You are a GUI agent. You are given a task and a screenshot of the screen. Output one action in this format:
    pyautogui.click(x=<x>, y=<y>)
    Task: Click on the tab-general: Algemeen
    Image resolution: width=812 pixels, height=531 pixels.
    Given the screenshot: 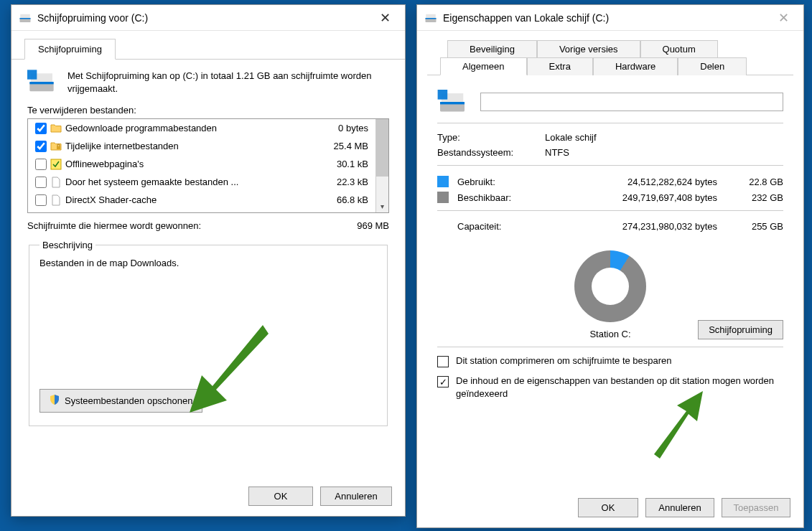 What is the action you would take?
    pyautogui.click(x=484, y=66)
    